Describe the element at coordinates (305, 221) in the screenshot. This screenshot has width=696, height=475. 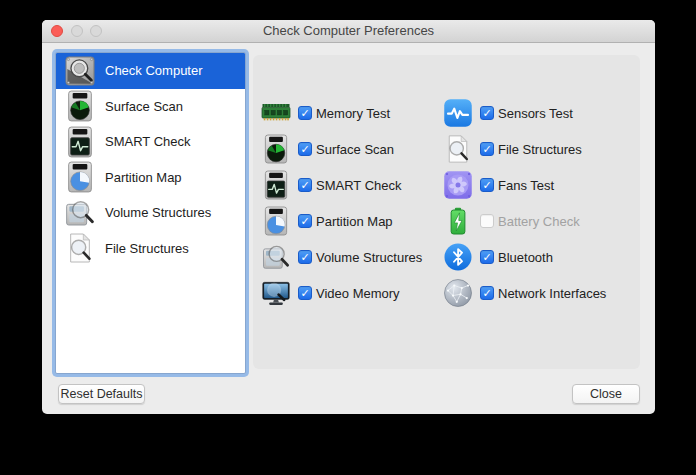
I see `partition-map-checkbox` at that location.